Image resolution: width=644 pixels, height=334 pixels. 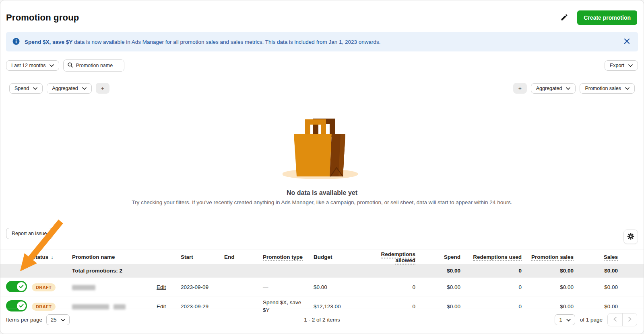 What do you see at coordinates (631, 237) in the screenshot?
I see `gear-icon` at bounding box center [631, 237].